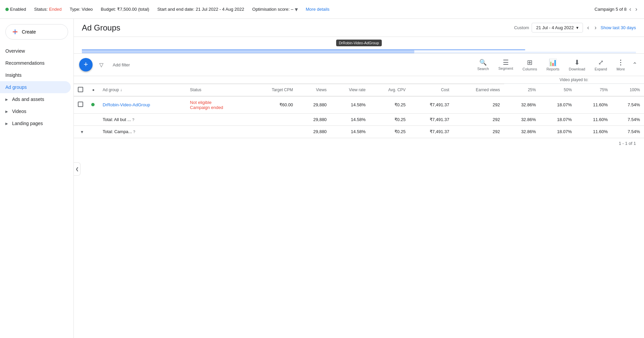 Image resolution: width=644 pixels, height=338 pixels. Describe the element at coordinates (483, 65) in the screenshot. I see `search-action: 🔍 Search` at that location.